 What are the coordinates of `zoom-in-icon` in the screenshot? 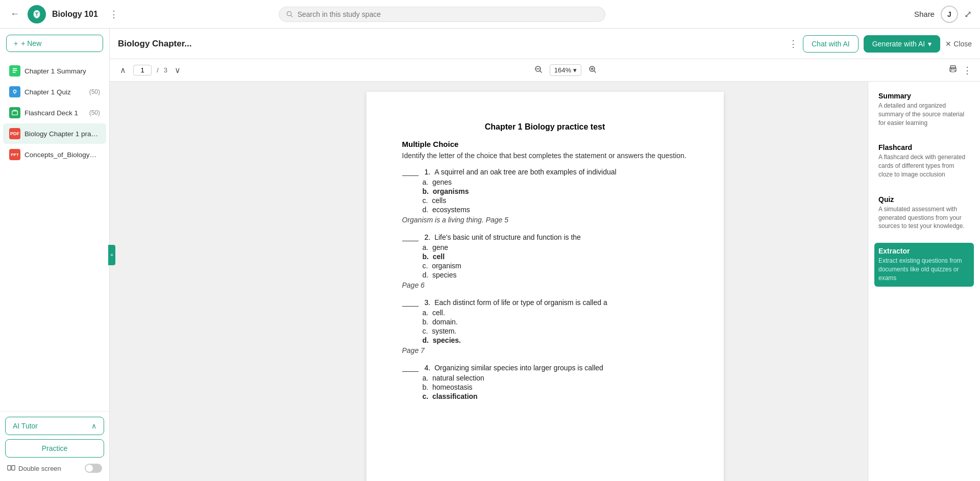 It's located at (593, 69).